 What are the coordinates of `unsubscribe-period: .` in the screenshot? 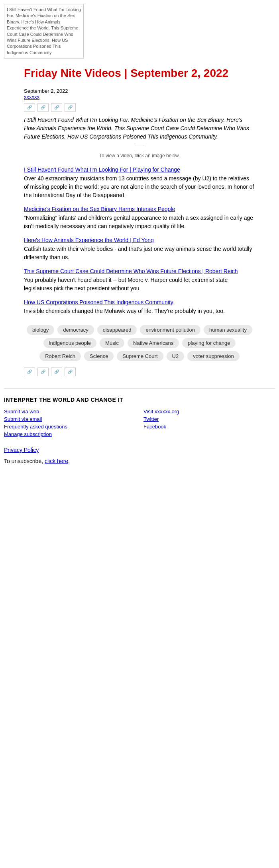 It's located at (69, 461).